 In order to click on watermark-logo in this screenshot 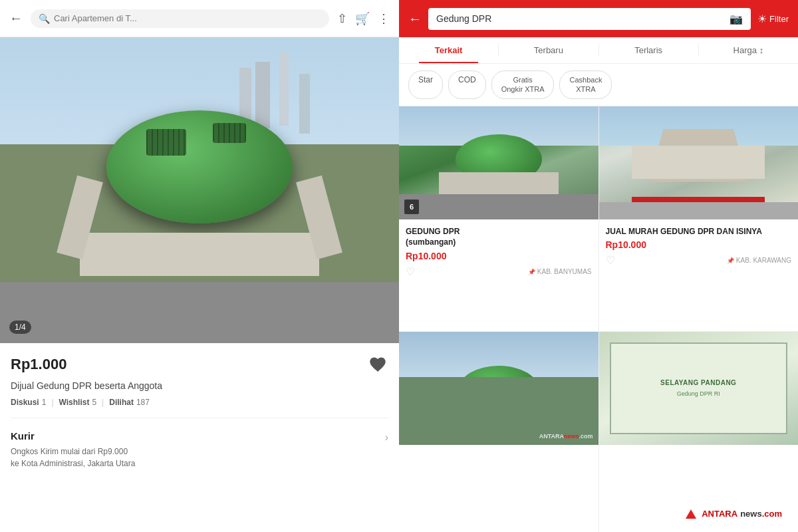, I will do `click(692, 514)`.